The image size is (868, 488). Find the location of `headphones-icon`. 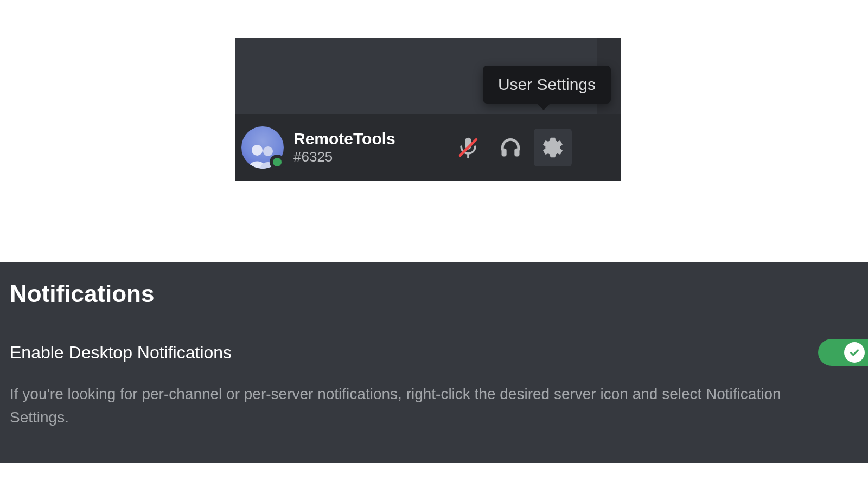

headphones-icon is located at coordinates (510, 147).